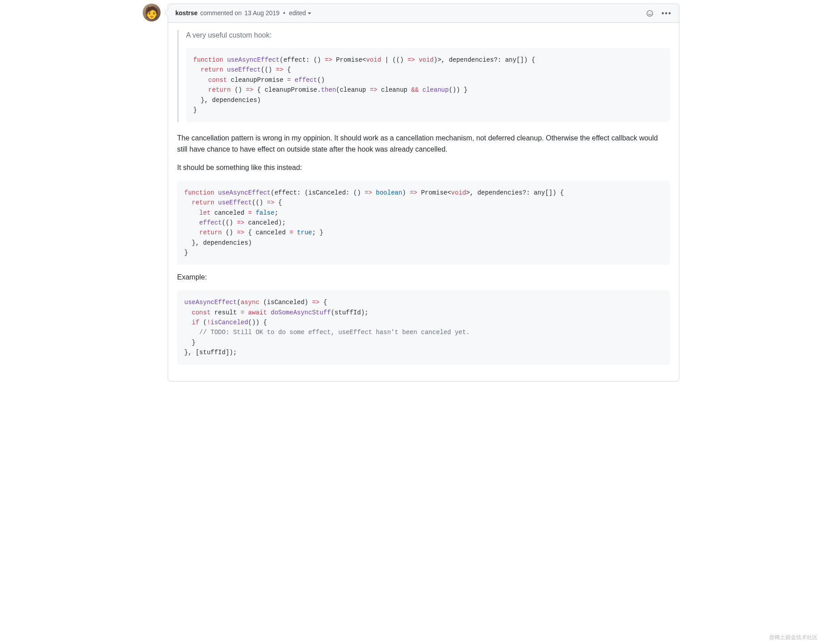 The width and height of the screenshot is (822, 644). Describe the element at coordinates (297, 13) in the screenshot. I see `edited-label: edited` at that location.